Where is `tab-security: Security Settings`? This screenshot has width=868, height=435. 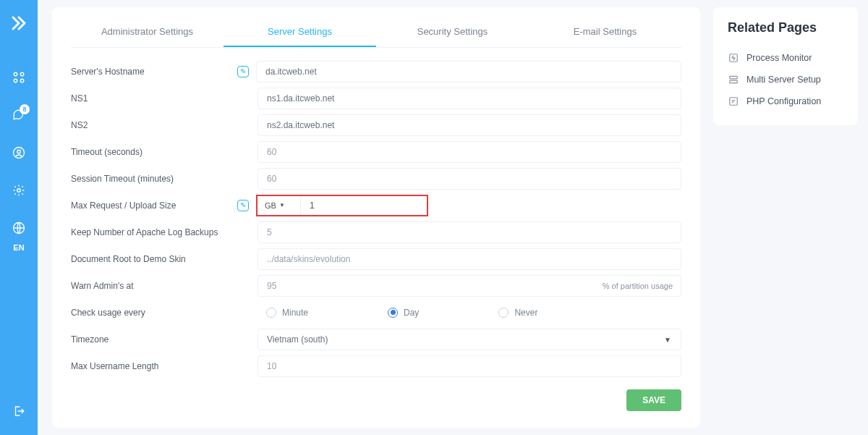
tab-security: Security Settings is located at coordinates (453, 33).